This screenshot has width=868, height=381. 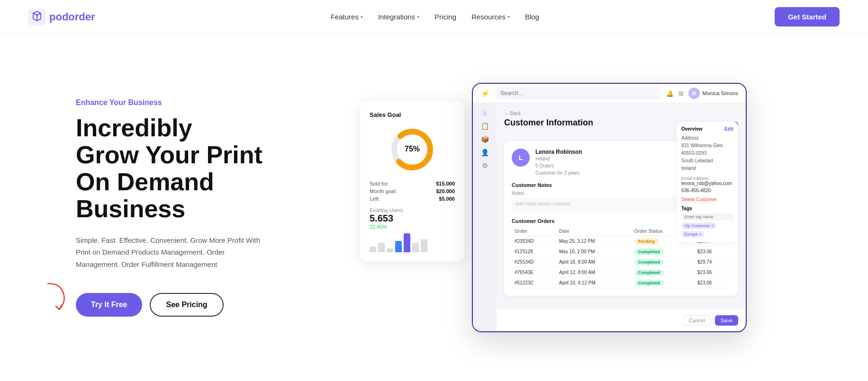 I want to click on status-badge: Pending, so click(x=647, y=241).